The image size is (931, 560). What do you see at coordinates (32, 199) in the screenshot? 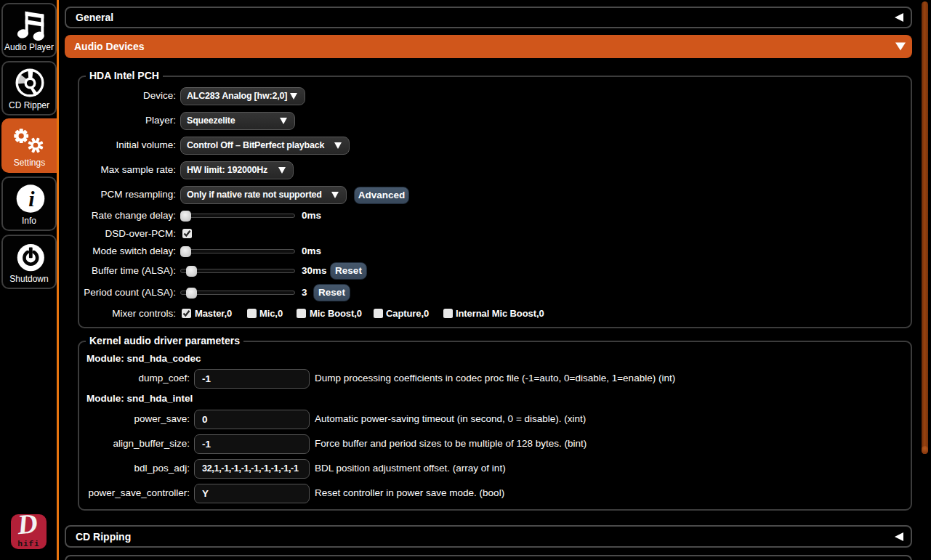
I see `svg-text: i` at bounding box center [32, 199].